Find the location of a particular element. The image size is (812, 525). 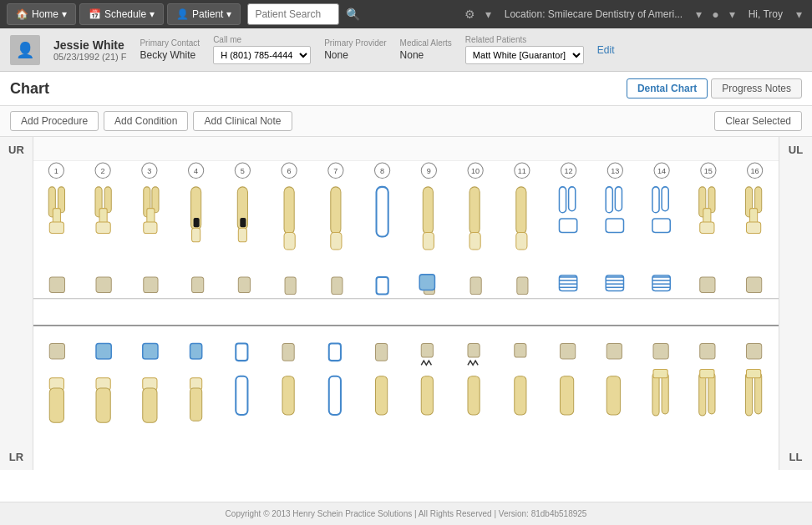

footer-text: Copyright © 2013 Henry Schein Practice S… is located at coordinates (406, 514).